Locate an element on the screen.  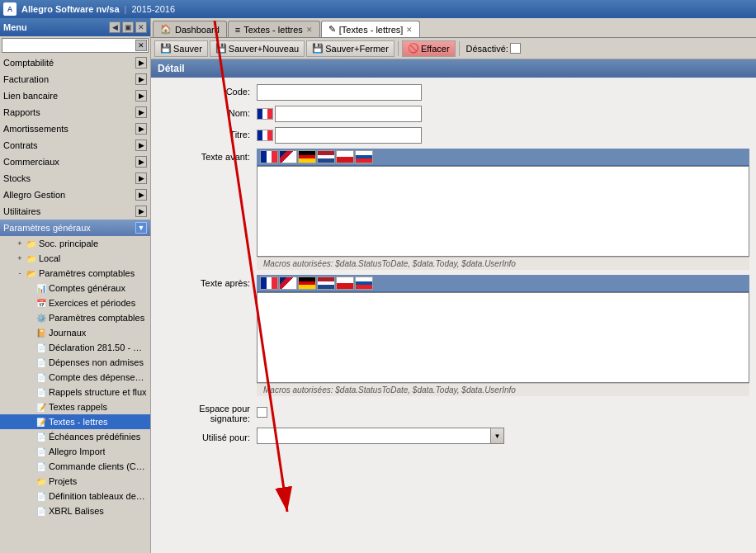
flag-de-apres is located at coordinates (307, 283).